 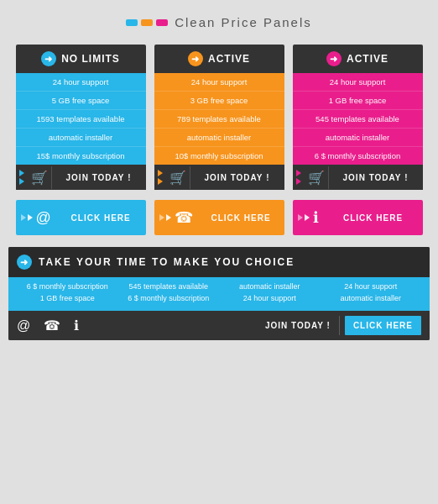 What do you see at coordinates (243, 22) in the screenshot?
I see `page-title: Clean Price Panels` at bounding box center [243, 22].